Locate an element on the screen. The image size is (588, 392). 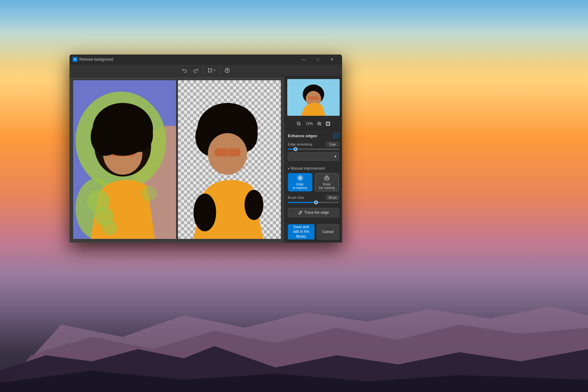
erase-marking-button: Erasethe marking is located at coordinates (327, 182).